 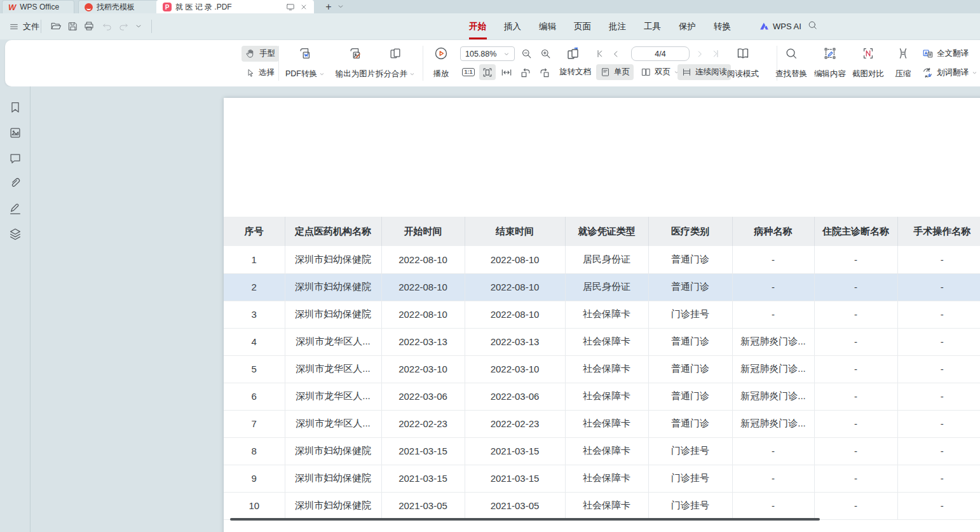 What do you see at coordinates (468, 72) in the screenshot?
I see `actual-size-button: 1:1` at bounding box center [468, 72].